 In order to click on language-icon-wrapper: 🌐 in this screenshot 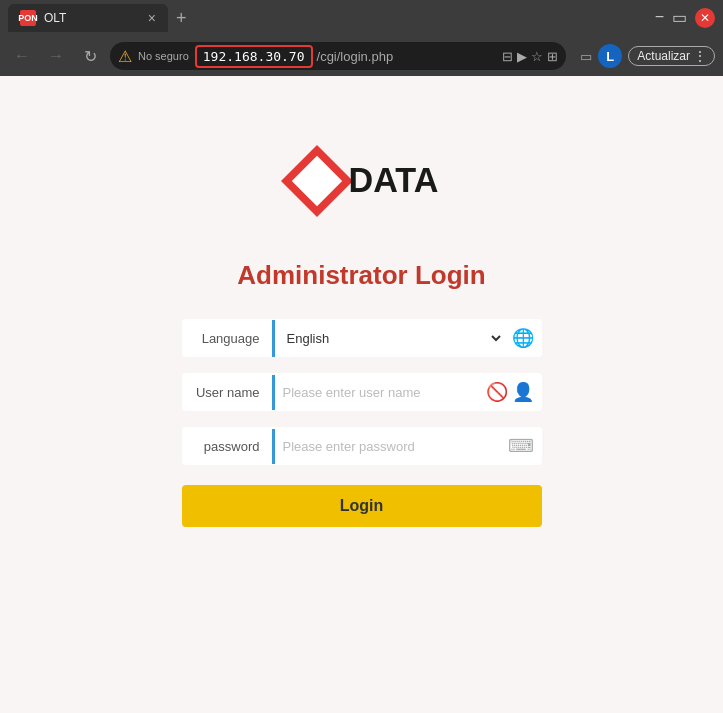, I will do `click(523, 338)`.